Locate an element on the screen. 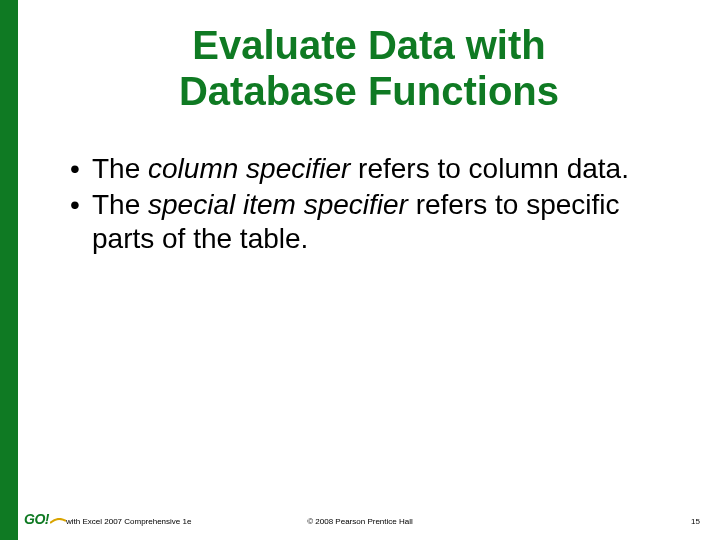  bullet-text: The special item specifier refers to spe… is located at coordinates (386, 222).